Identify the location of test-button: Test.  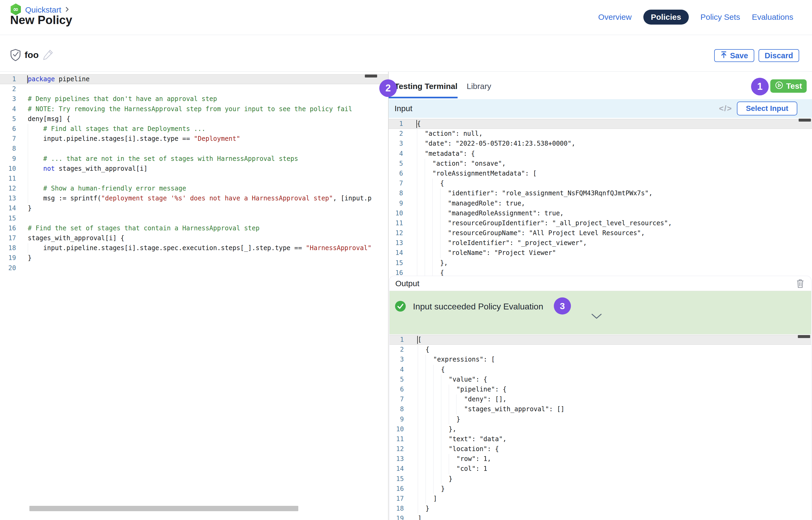
(788, 86).